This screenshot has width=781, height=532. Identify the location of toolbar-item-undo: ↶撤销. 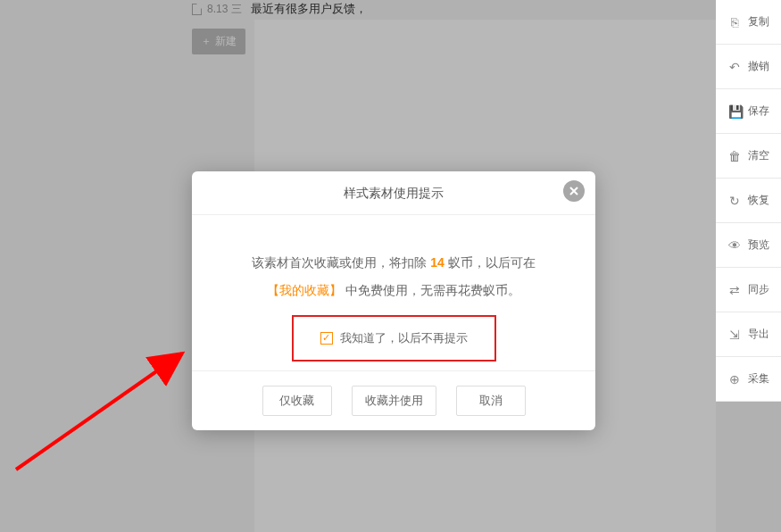
(748, 67).